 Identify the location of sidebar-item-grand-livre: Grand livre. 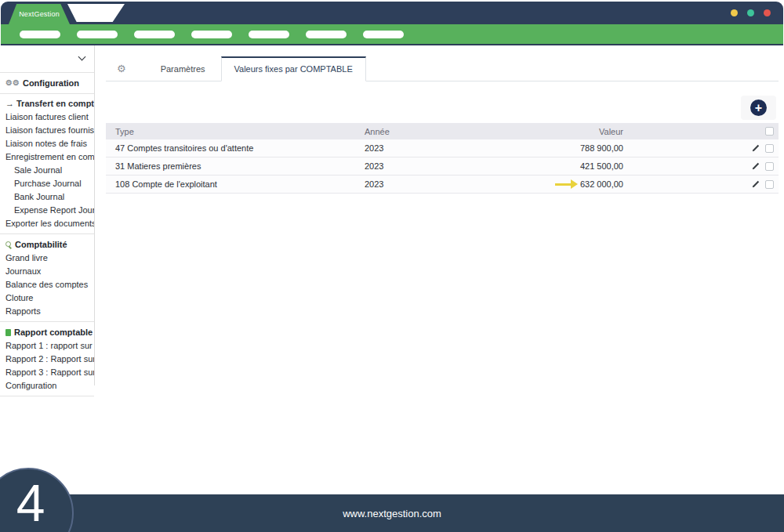
(47, 259).